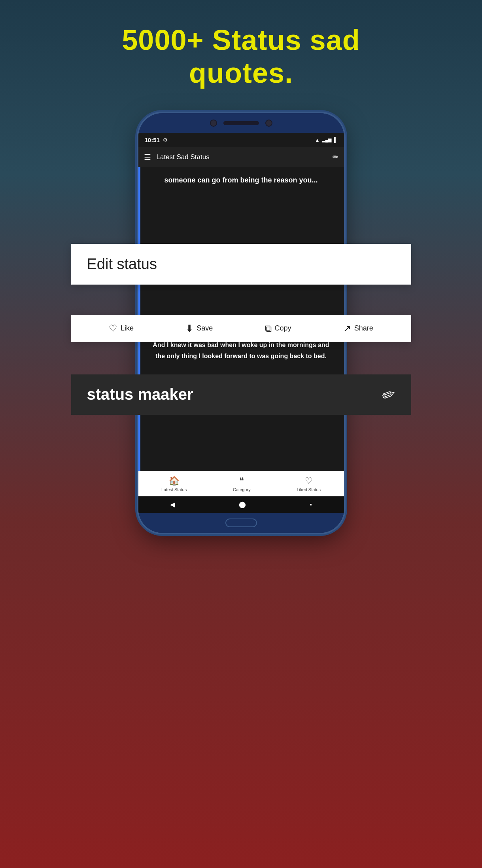 The width and height of the screenshot is (482, 868). What do you see at coordinates (242, 481) in the screenshot?
I see `quote-nav-icon: ❝` at bounding box center [242, 481].